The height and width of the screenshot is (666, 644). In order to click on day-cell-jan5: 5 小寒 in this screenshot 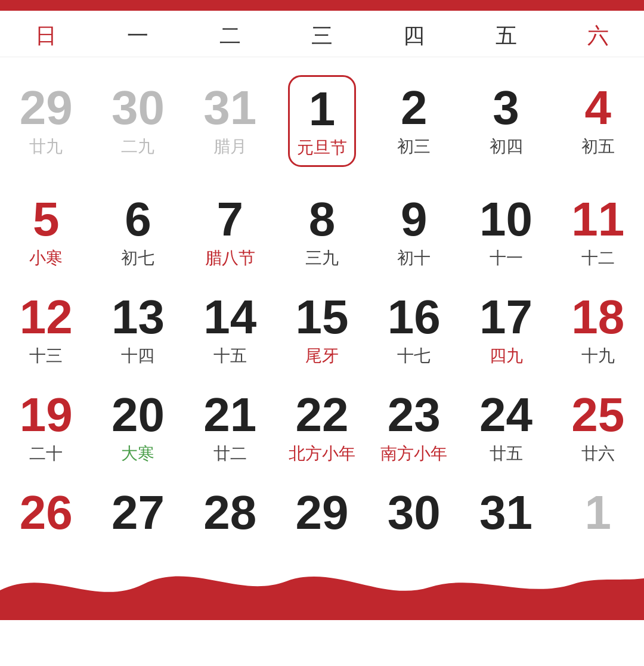, I will do `click(46, 231)`.